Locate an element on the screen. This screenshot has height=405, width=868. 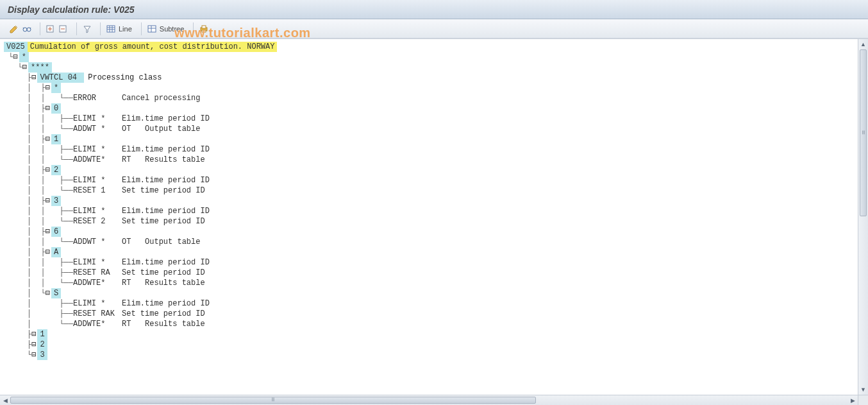
glasses-icon is located at coordinates (27, 29).